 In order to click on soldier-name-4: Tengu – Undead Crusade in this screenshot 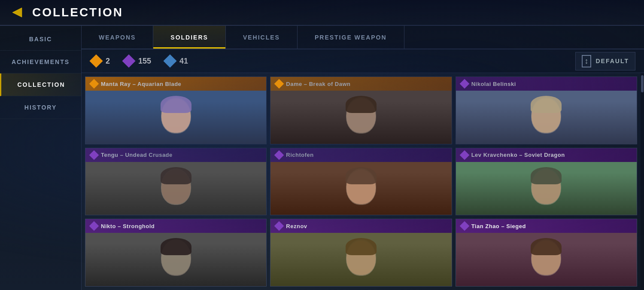, I will do `click(137, 155)`.